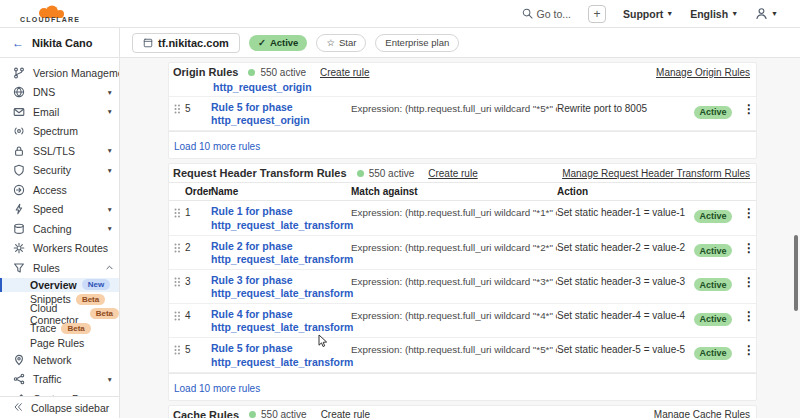 This screenshot has width=800, height=418. I want to click on section-title: Origin Rules, so click(206, 72).